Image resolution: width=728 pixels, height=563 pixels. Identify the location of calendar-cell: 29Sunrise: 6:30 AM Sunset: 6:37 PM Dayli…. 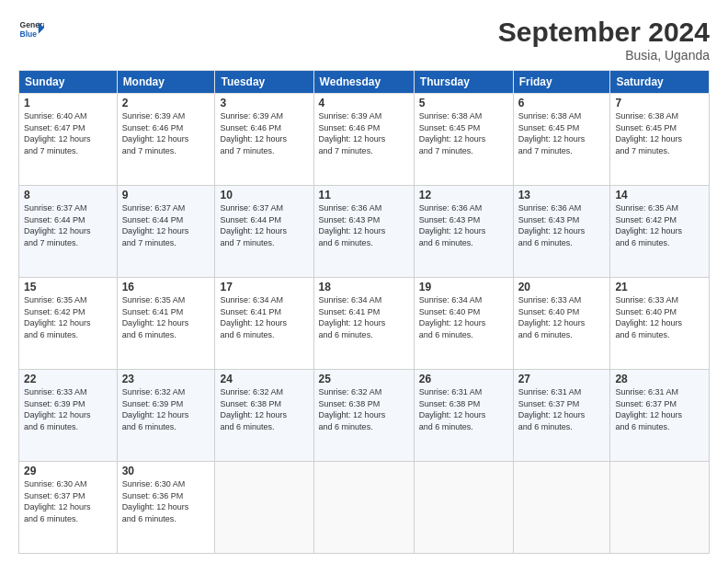
(68, 508).